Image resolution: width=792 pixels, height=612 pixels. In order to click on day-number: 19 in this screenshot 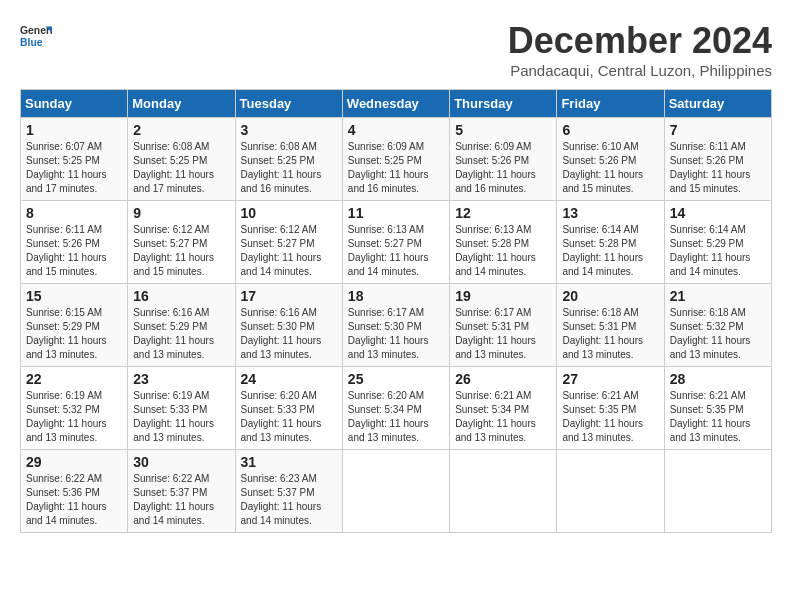, I will do `click(503, 296)`.